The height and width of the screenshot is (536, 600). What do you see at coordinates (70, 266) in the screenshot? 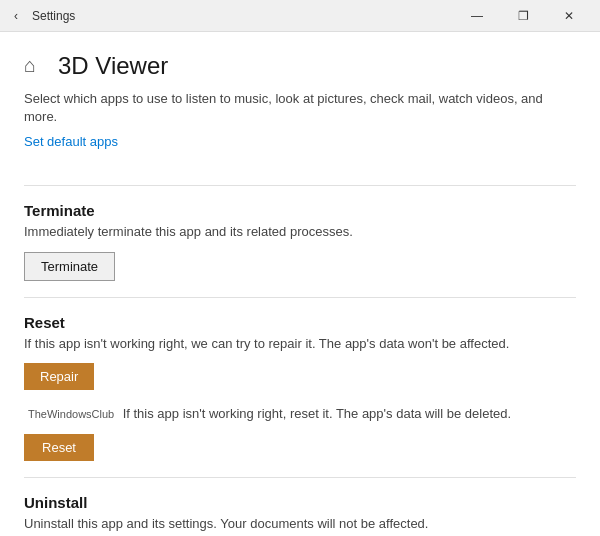
I see `terminate-button: Terminate` at bounding box center [70, 266].